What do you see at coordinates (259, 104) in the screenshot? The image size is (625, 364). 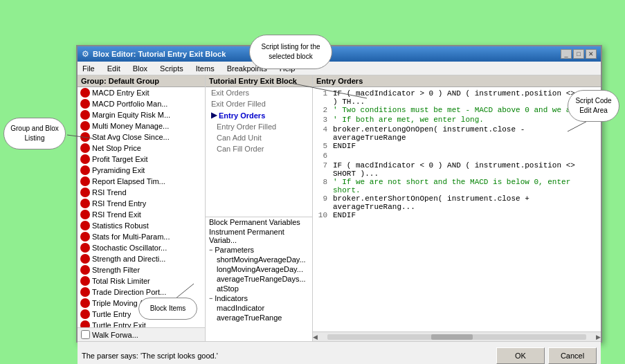 I see `block-item: Exit Order Filled` at bounding box center [259, 104].